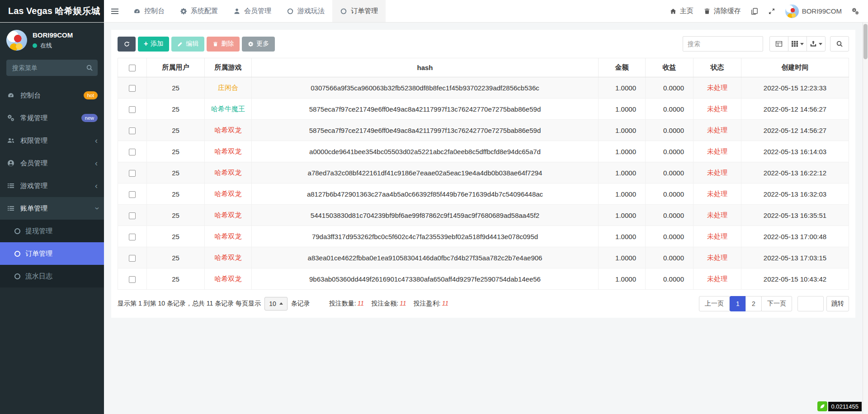 Image resolution: width=868 pixels, height=414 pixels. I want to click on home-link: 主页, so click(682, 11).